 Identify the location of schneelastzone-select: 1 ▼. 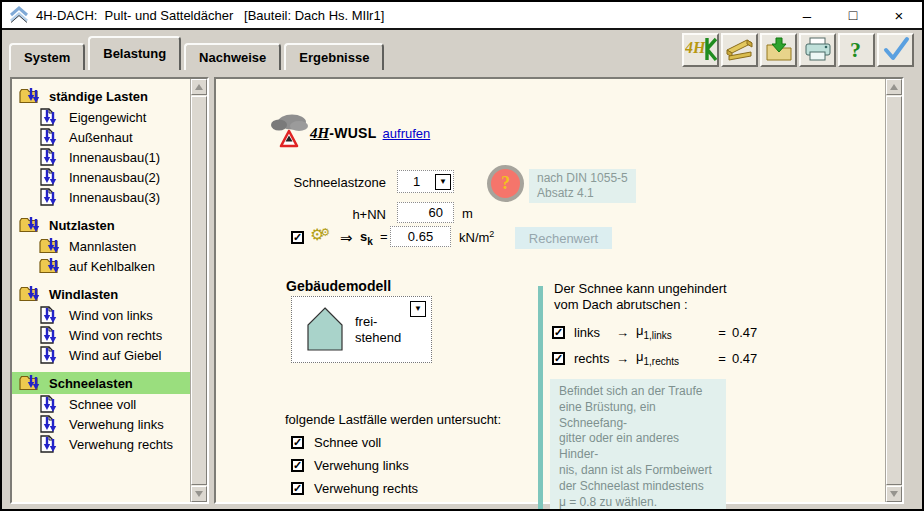
(426, 182).